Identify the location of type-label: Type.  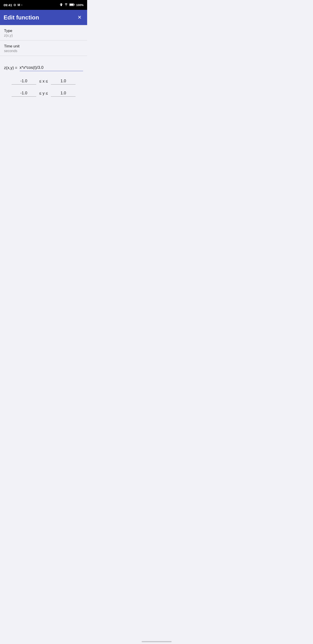
(43, 31).